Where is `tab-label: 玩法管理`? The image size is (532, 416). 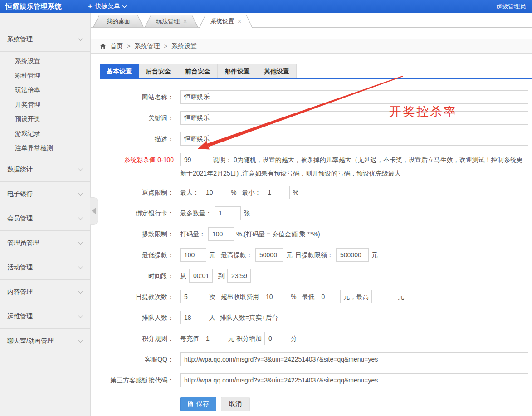
tab-label: 玩法管理 is located at coordinates (168, 21).